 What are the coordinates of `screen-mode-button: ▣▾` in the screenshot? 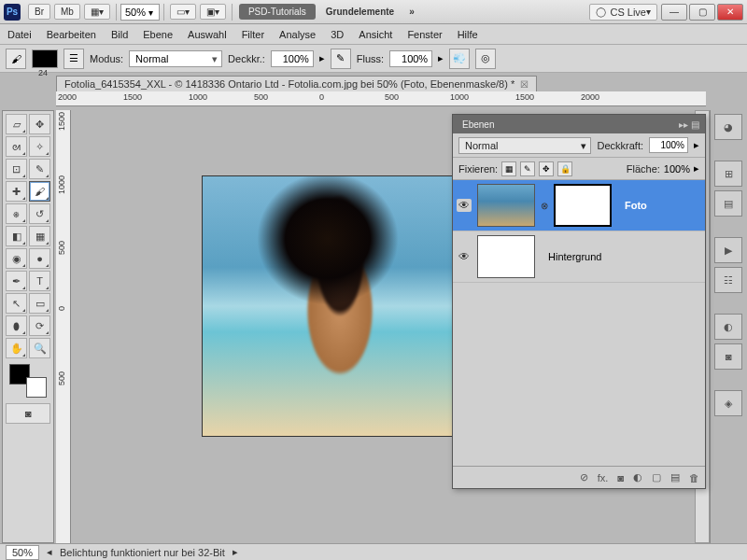 It's located at (213, 11).